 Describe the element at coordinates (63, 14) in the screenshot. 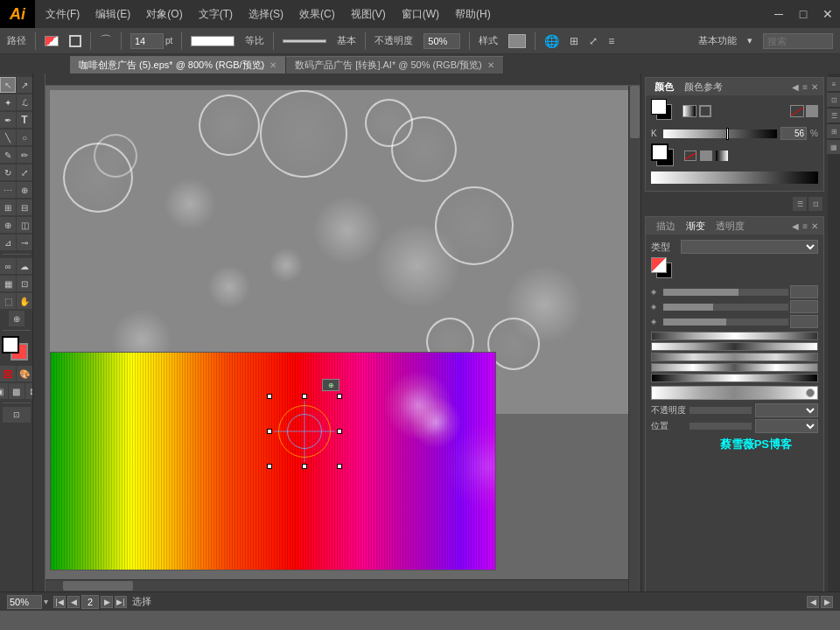

I see `menu-file: 文件(F)` at that location.